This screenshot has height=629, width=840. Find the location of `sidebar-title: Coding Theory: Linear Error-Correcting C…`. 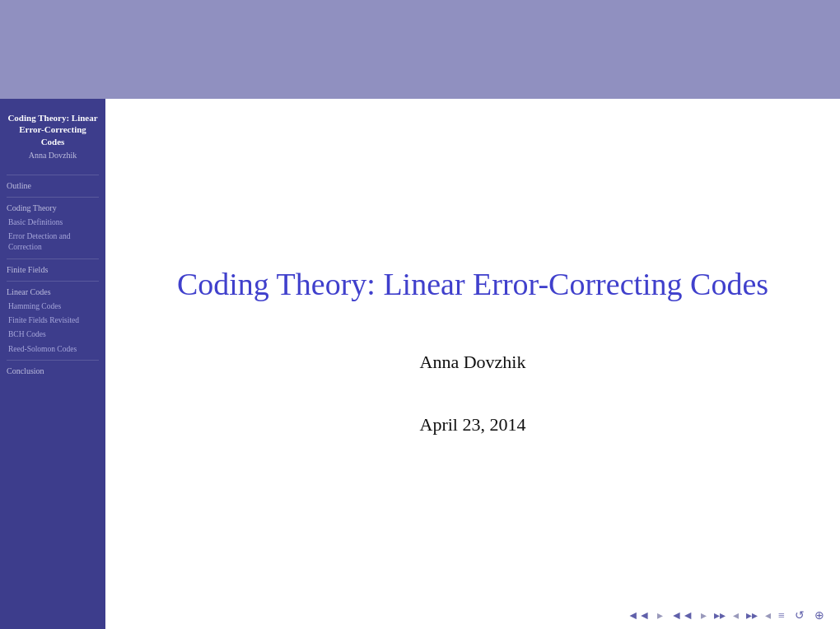

sidebar-title: Coding Theory: Linear Error-Correcting C… is located at coordinates (53, 130).